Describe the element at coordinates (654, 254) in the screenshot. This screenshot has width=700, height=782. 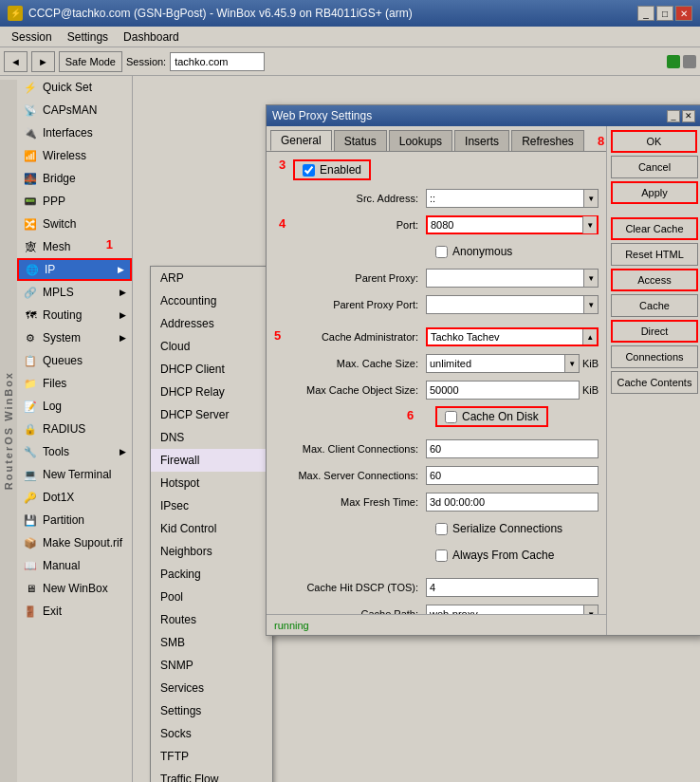
I see `reset-html-button: Reset HTML` at that location.